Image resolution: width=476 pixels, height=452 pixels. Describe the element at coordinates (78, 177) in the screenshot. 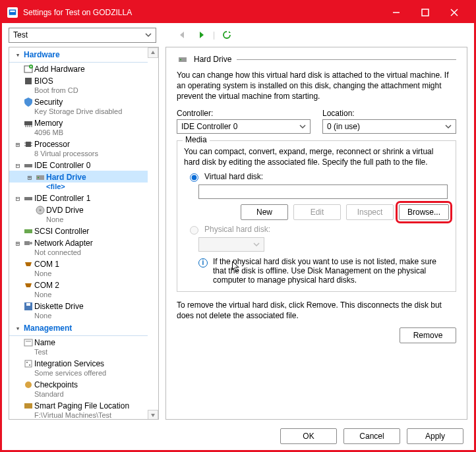

I see `sidebar-item-hard-drive: ⊞ Hard Drive` at that location.